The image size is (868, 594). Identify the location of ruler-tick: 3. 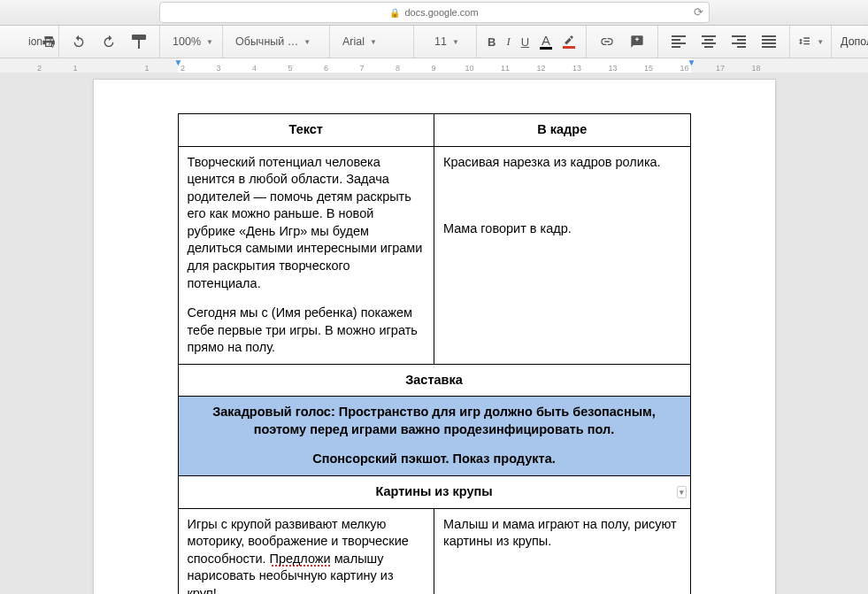
(218, 68).